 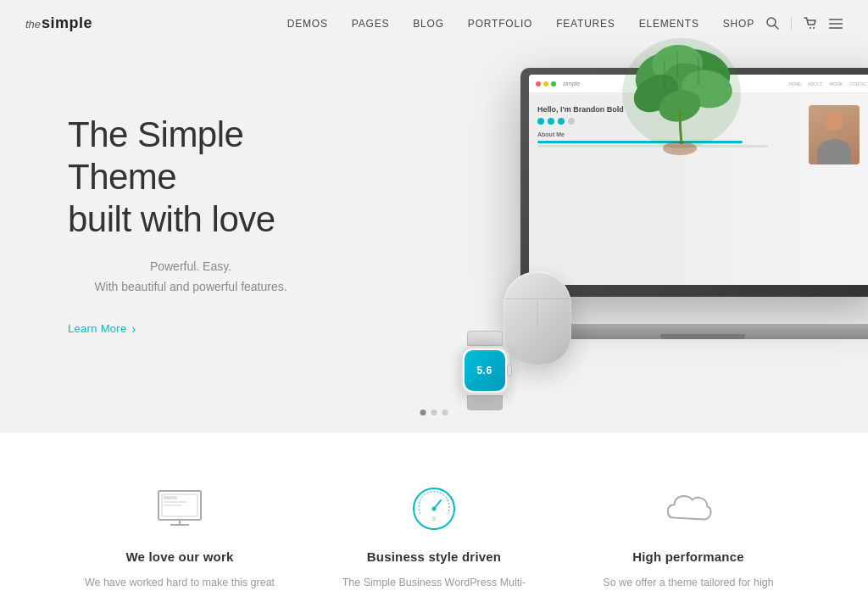 What do you see at coordinates (810, 24) in the screenshot?
I see `cart-icon` at bounding box center [810, 24].